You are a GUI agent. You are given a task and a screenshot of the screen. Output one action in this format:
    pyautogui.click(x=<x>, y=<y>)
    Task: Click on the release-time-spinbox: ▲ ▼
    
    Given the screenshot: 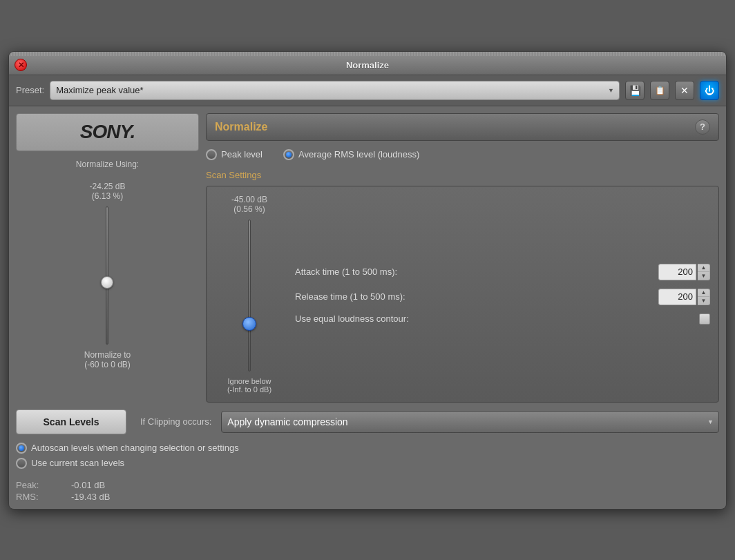 What is the action you would take?
    pyautogui.click(x=684, y=297)
    